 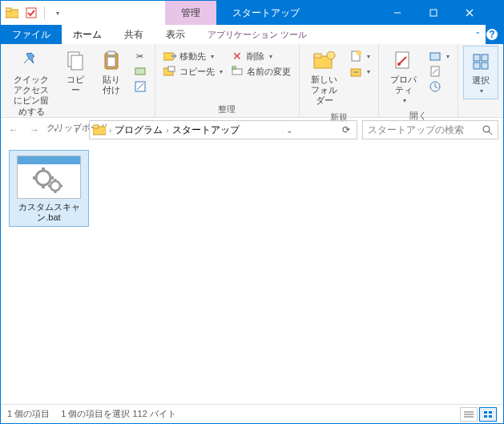 I want to click on collapse-ribbon-icon: ⌃, so click(x=478, y=34).